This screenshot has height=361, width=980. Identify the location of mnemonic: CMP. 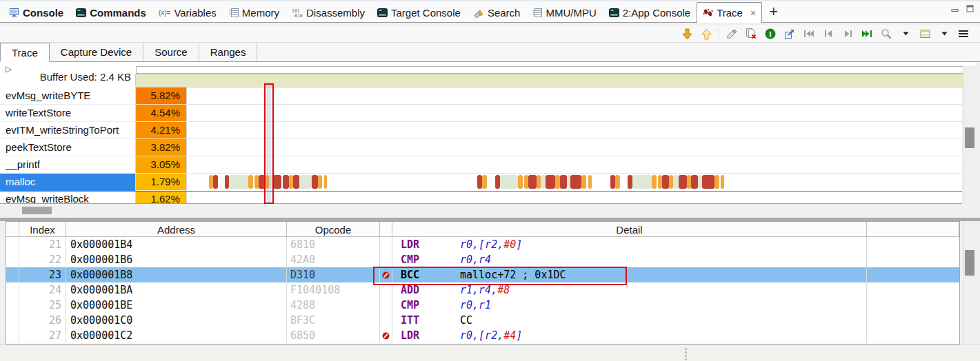
(430, 260).